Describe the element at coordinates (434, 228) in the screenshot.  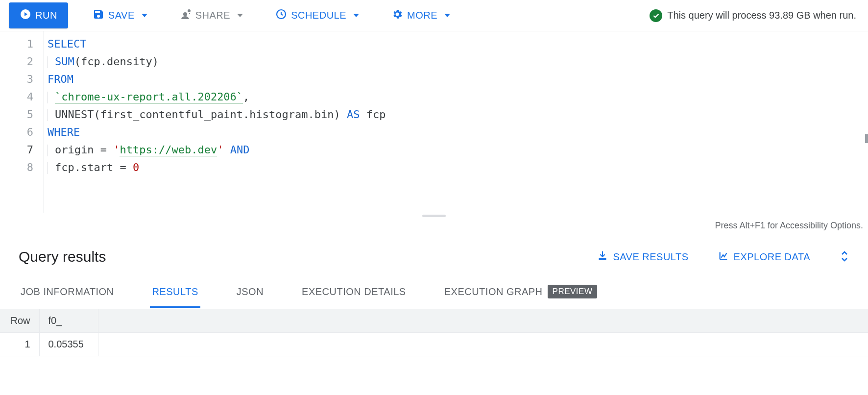
I see `a11y-hint: Press Alt+F1 for Accessibility Options.` at that location.